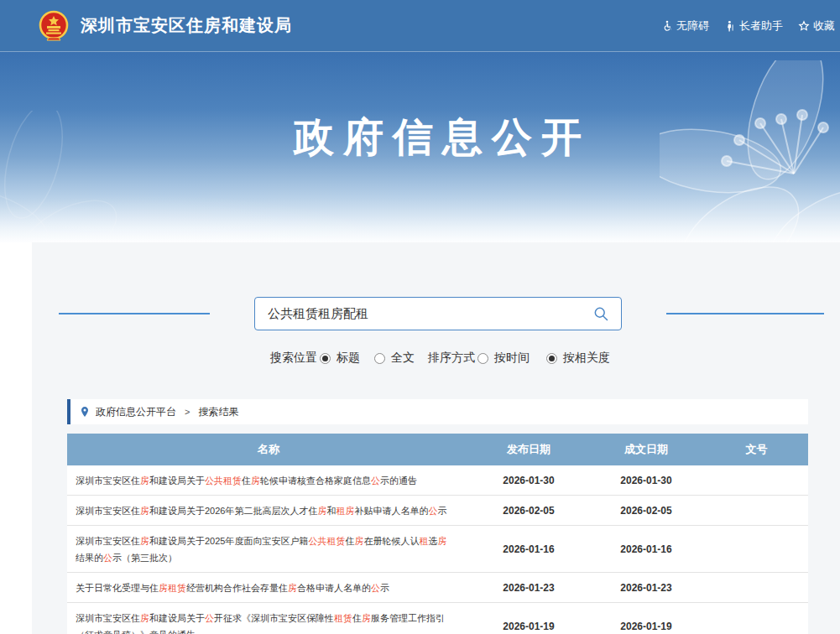  Describe the element at coordinates (269, 510) in the screenshot. I see `result-title-link: 深圳市宝安区住房和建设局关于2026年第二批高层次人才住房和租房补贴申请人名单的…` at that location.